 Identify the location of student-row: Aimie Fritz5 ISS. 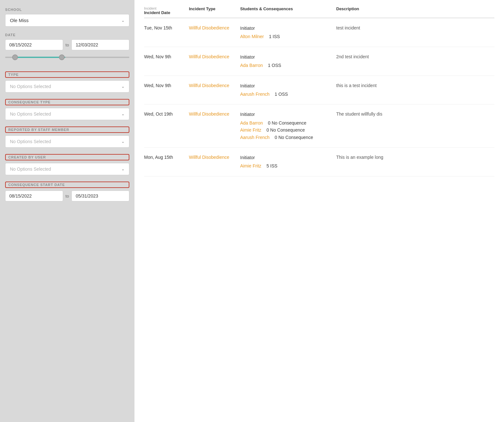
(288, 166).